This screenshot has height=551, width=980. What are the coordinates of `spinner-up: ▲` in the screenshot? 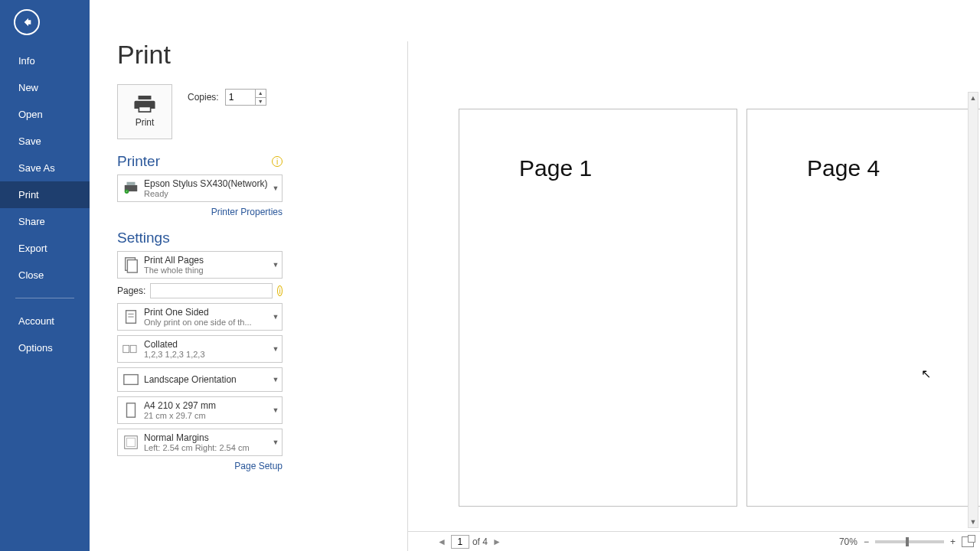 It's located at (260, 93).